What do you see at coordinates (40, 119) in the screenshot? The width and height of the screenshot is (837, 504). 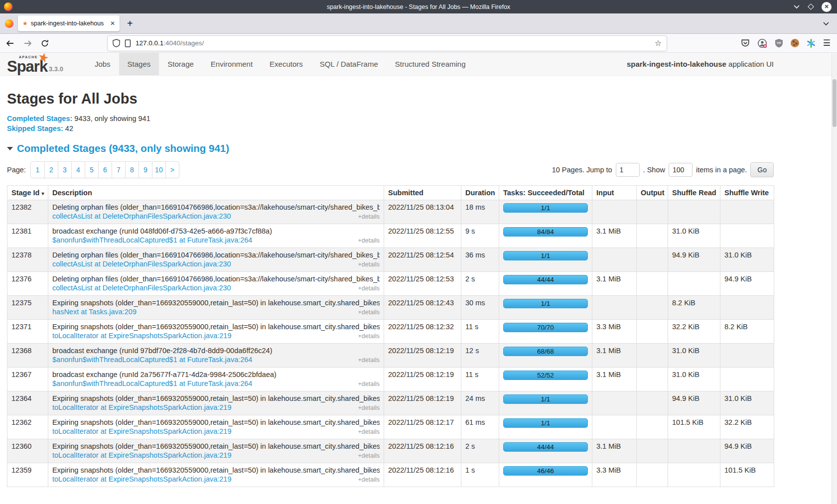 I see `completed-stages-link: Completed Stages:` at bounding box center [40, 119].